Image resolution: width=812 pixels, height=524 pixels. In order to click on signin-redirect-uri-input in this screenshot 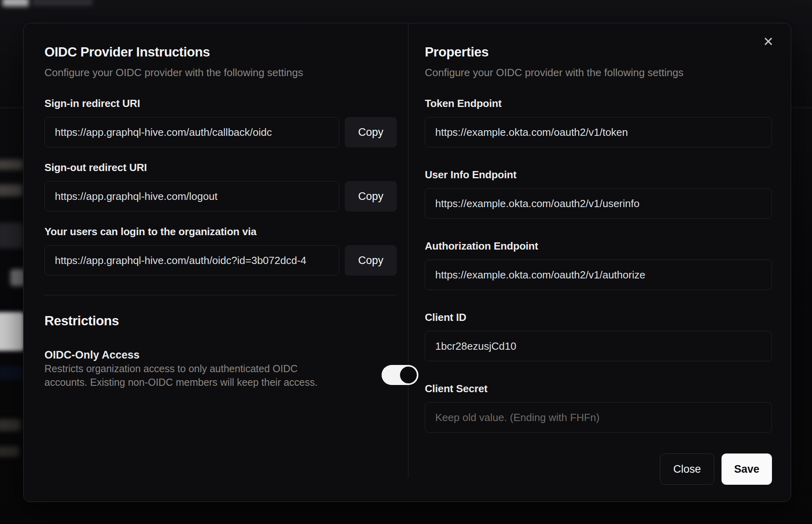, I will do `click(192, 132)`.